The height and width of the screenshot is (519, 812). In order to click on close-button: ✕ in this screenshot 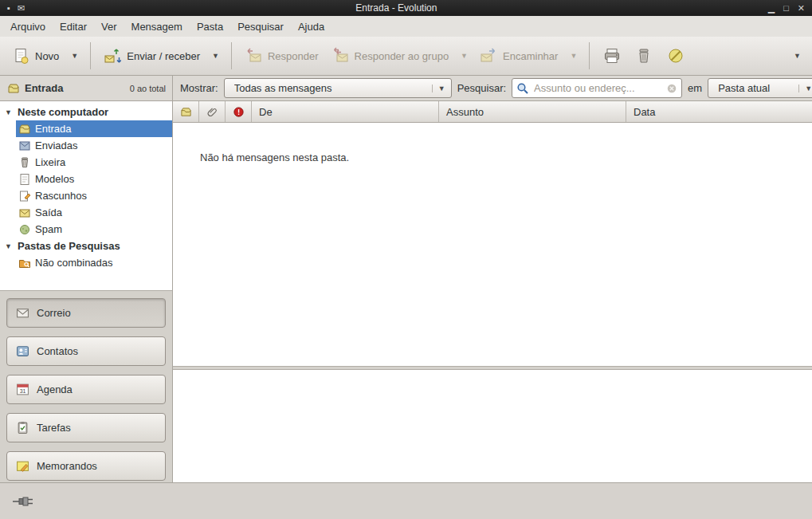, I will do `click(802, 8)`.